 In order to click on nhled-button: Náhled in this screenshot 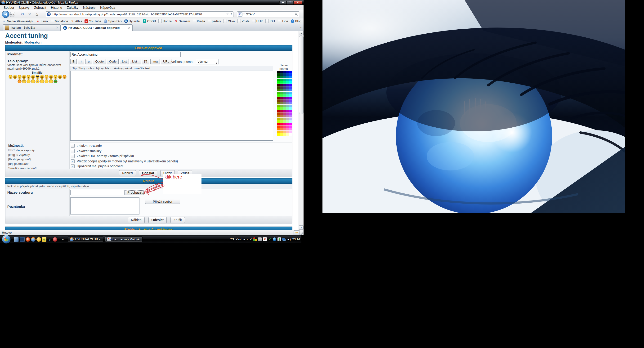, I will do `click(136, 220)`.